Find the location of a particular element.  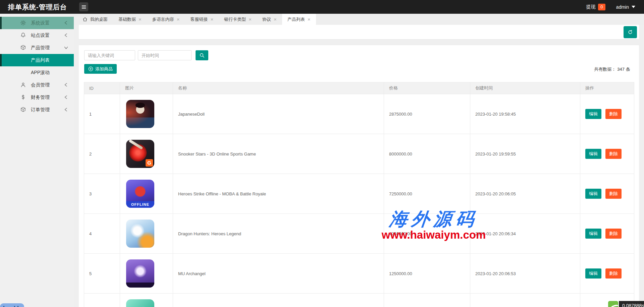

user-menu: admin is located at coordinates (626, 7).